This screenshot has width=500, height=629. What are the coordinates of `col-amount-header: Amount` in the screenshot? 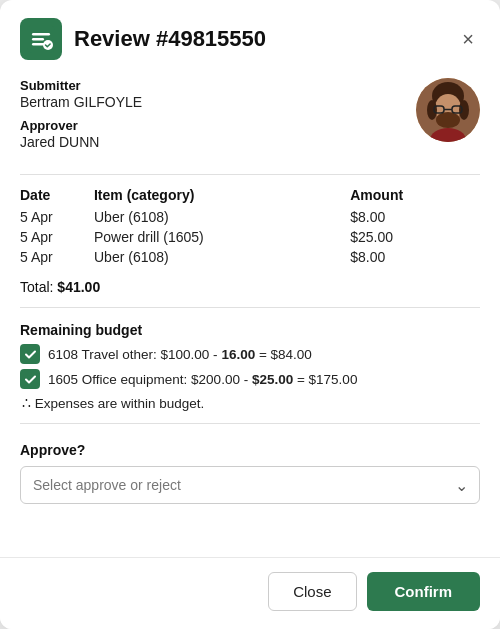 It's located at (411, 196).